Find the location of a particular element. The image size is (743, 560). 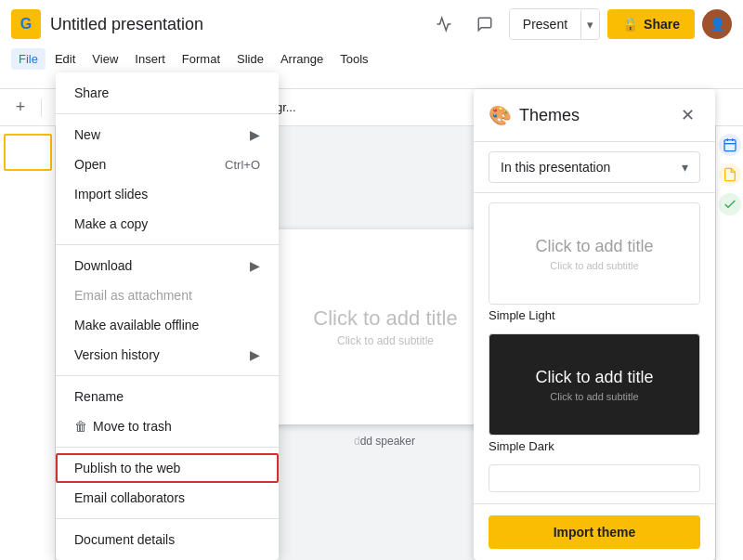

add-btn: + is located at coordinates (20, 108).